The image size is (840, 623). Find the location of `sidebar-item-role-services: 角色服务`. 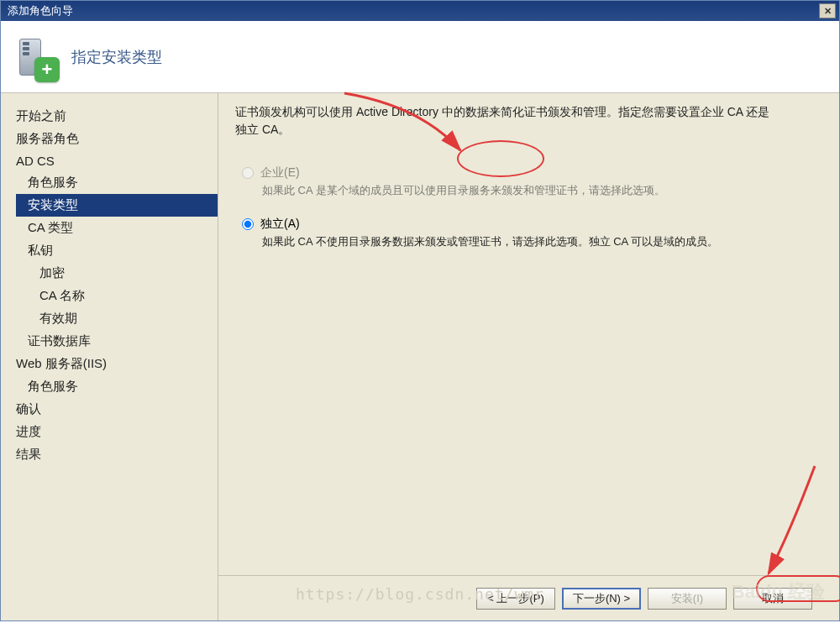

sidebar-item-role-services: 角色服务 is located at coordinates (117, 183).